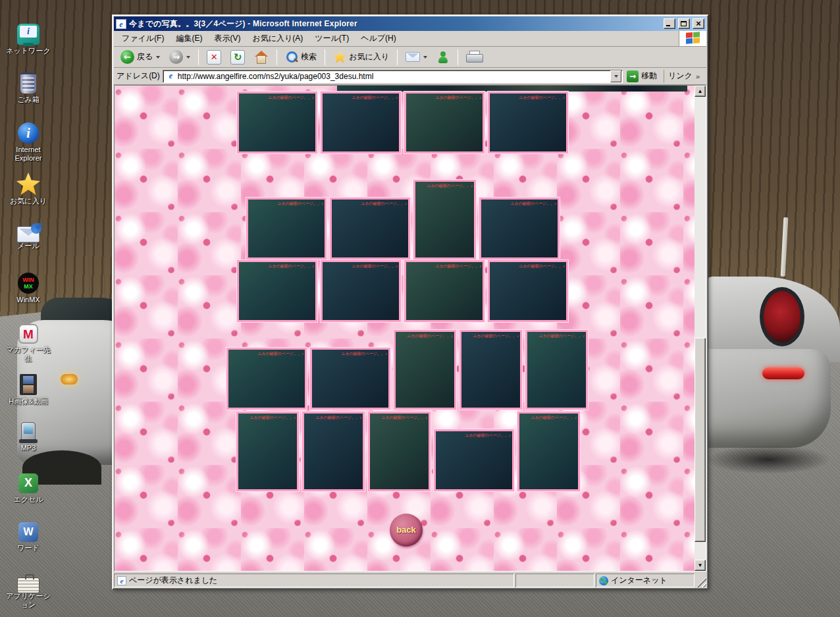 This screenshot has width=840, height=617. I want to click on desktop-icon-label: エクセル, so click(28, 499).